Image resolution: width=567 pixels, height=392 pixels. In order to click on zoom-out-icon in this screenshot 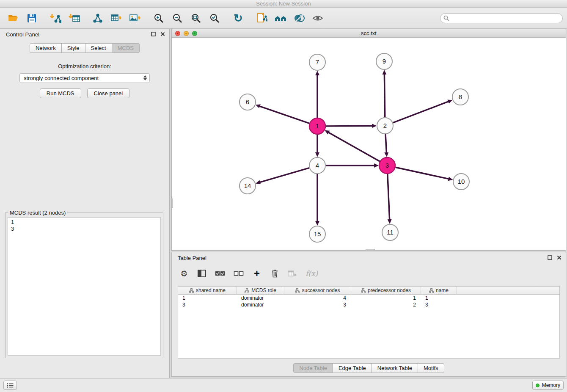, I will do `click(177, 18)`.